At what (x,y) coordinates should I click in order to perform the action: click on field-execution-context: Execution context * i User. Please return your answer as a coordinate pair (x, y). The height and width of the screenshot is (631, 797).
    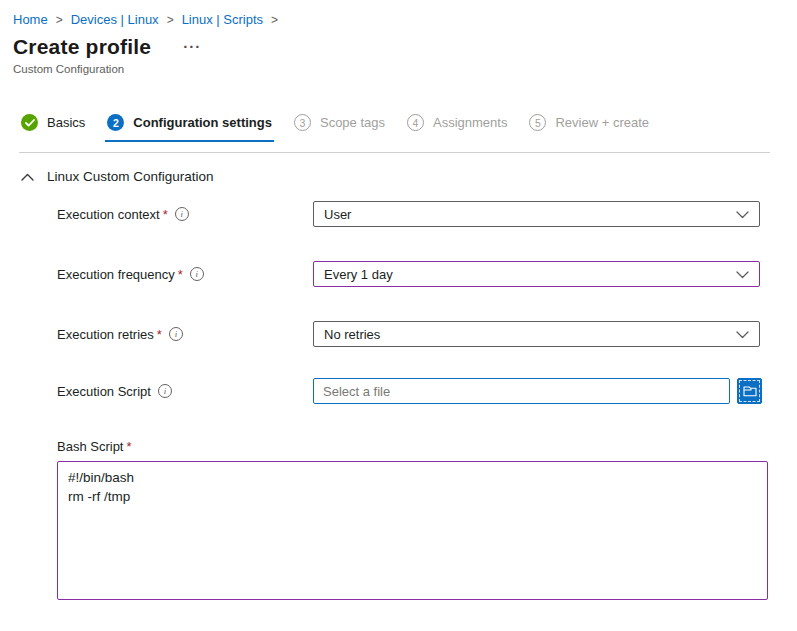
    Looking at the image, I should click on (427, 214).